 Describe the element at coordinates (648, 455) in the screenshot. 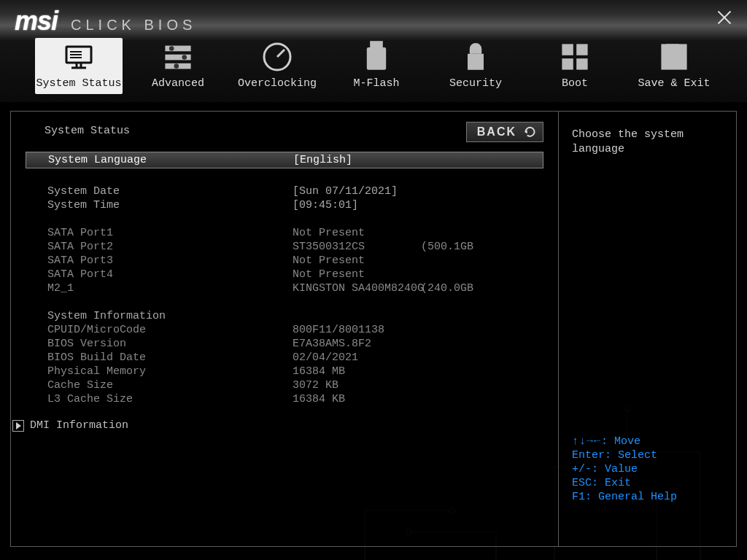

I see `key-enter: Enter: Select` at that location.